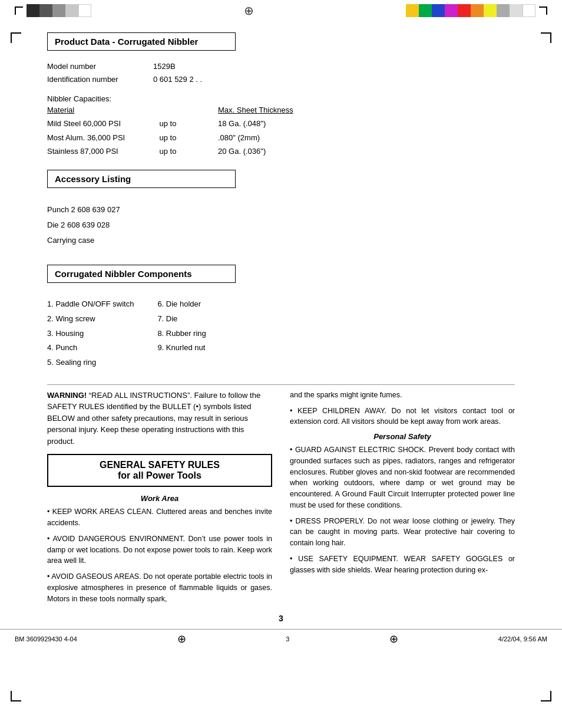  I want to click on material-1: Mild Steel 60,000 PSI, so click(100, 124).